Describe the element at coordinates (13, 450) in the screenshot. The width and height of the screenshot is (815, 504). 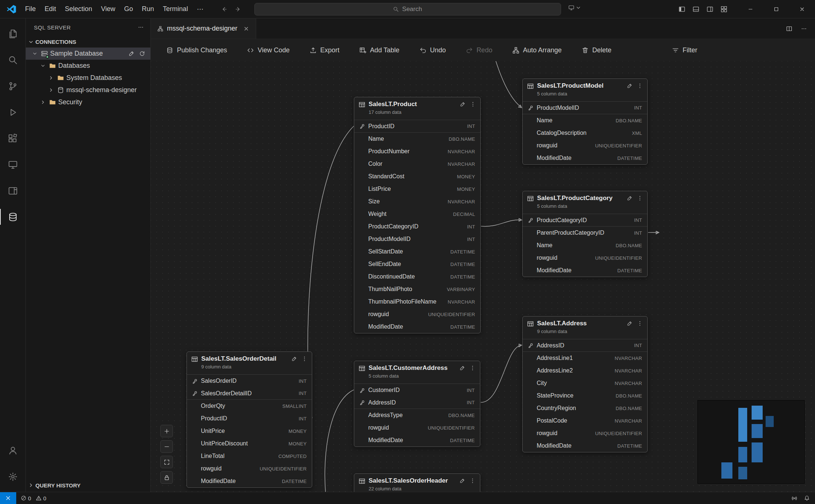
I see `activity-item-accounts` at that location.